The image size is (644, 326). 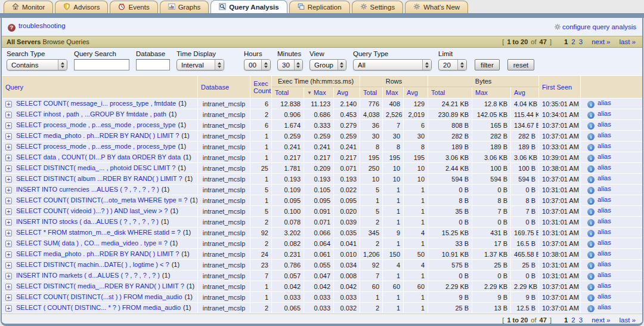 What do you see at coordinates (595, 27) in the screenshot?
I see `configure-query-analysis-link: configure query analysis` at bounding box center [595, 27].